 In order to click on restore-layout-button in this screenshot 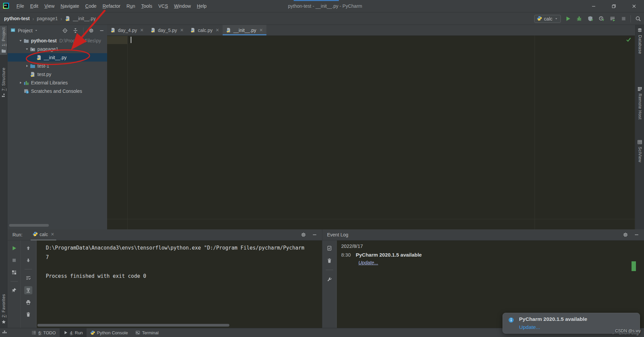, I will do `click(14, 272)`.